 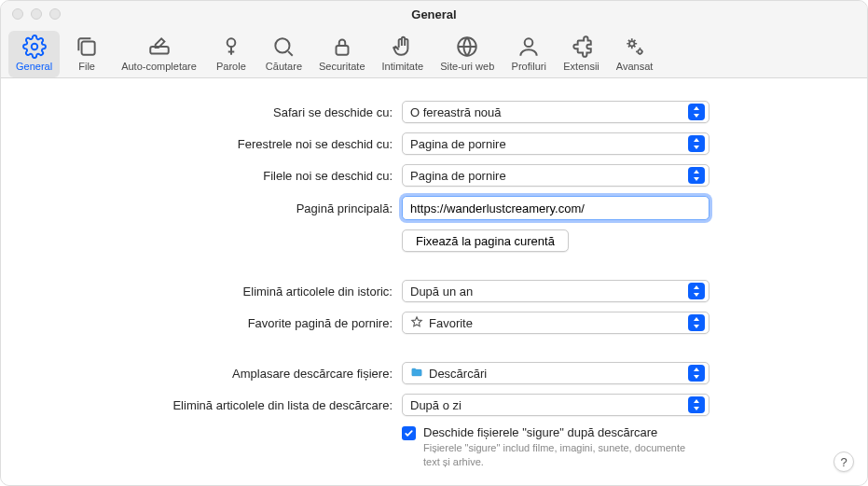 I want to click on person-icon, so click(x=529, y=47).